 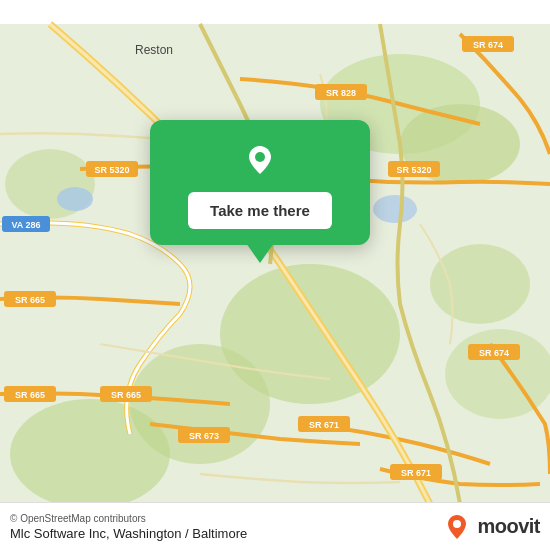 I want to click on svg-text: Reston, so click(x=154, y=50).